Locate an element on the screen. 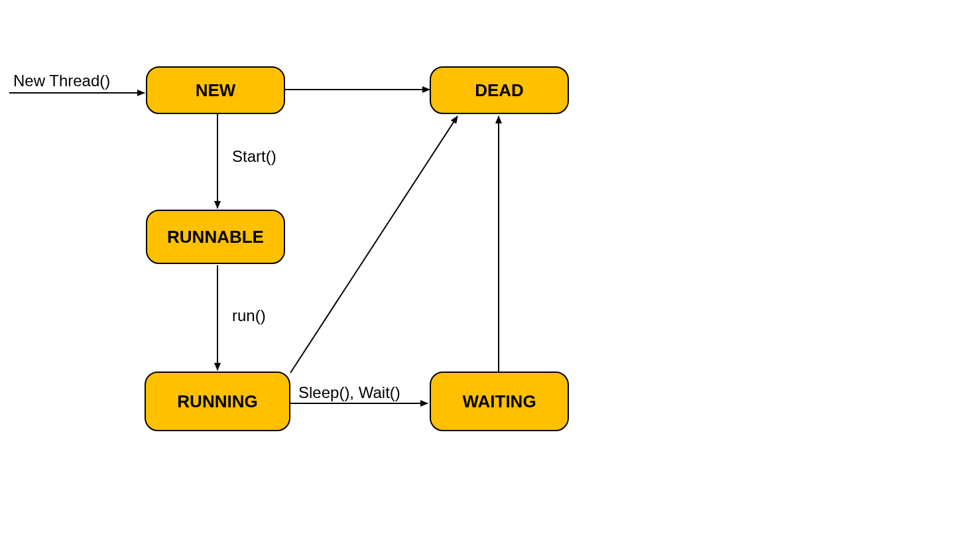 This screenshot has height=544, width=980. state-new-label: NEW is located at coordinates (216, 90).